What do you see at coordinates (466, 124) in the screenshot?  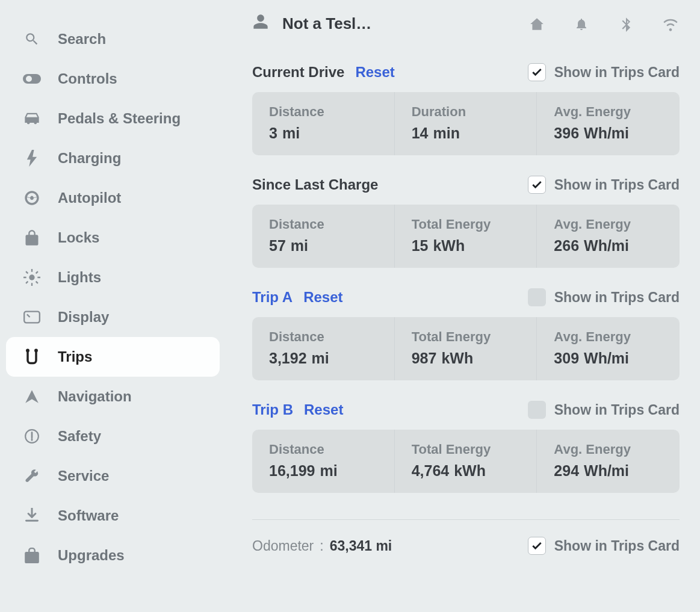 I see `metrics-card: Distance3miDuration14minAvg. Energy396Wh…` at bounding box center [466, 124].